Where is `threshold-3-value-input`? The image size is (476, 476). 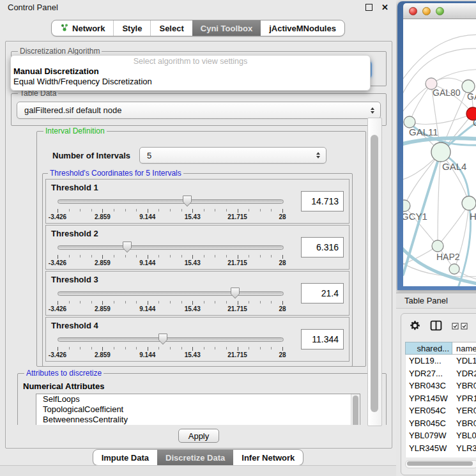 threshold-3-value-input is located at coordinates (322, 293).